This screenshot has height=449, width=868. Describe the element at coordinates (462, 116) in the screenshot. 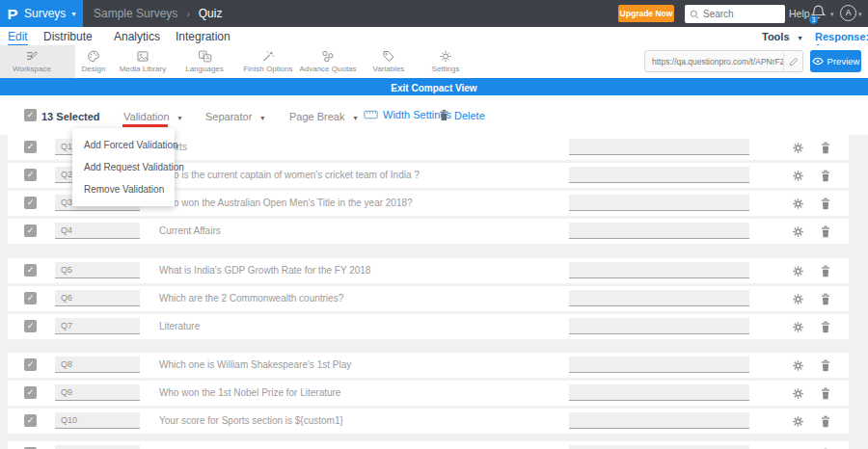

I see `delete-button: Delete` at that location.